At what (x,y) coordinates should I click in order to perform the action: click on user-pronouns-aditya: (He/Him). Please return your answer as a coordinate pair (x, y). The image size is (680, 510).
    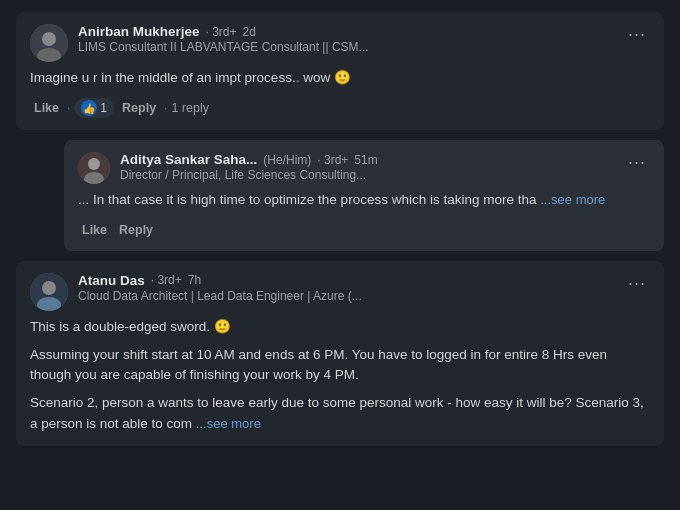
    Looking at the image, I should click on (287, 160).